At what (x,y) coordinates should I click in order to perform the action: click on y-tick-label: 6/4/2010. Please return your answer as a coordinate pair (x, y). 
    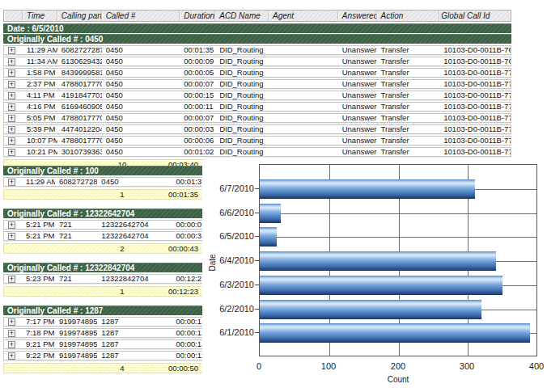
    Looking at the image, I should click on (228, 260).